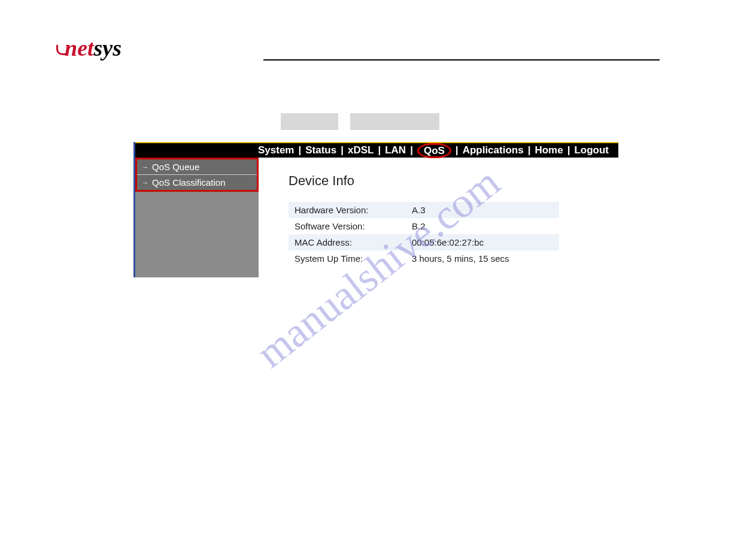  Describe the element at coordinates (197, 175) in the screenshot. I see `sidebar-highlight-box: → QoS Queue → QoS Classification` at that location.